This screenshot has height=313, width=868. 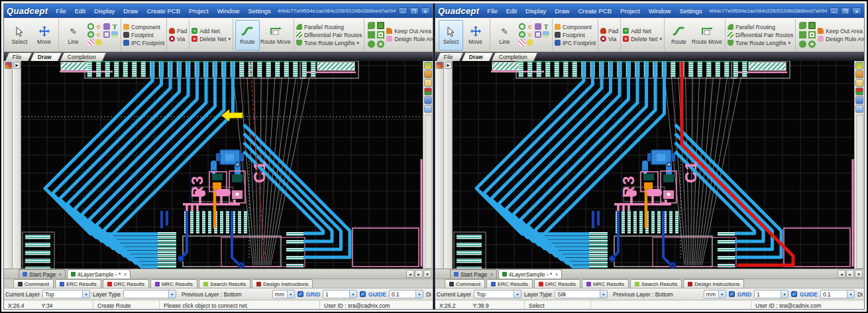 What do you see at coordinates (859, 83) in the screenshot?
I see `file-icon` at bounding box center [859, 83].